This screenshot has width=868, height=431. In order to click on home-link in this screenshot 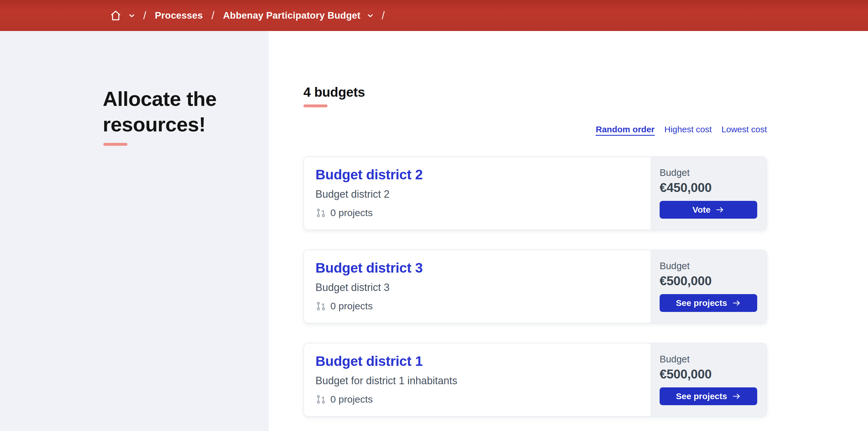, I will do `click(116, 16)`.